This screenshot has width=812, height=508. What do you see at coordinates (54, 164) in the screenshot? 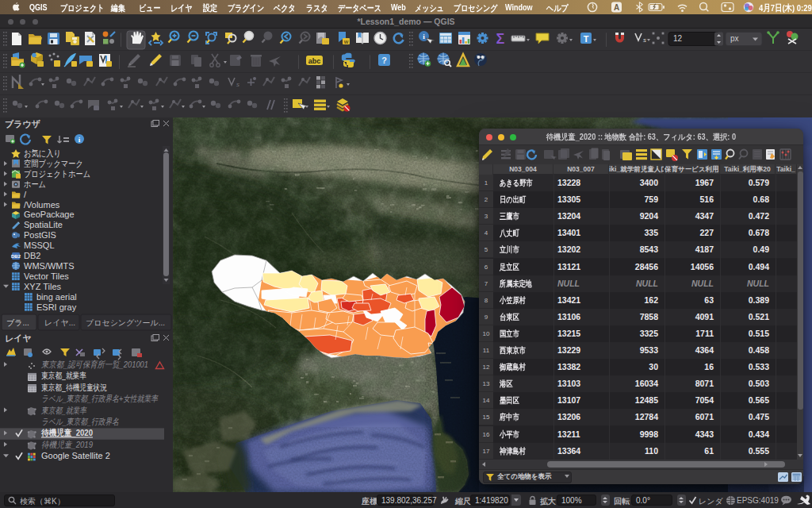
I see `svg-text: 空間ブックマーク` at bounding box center [54, 164].